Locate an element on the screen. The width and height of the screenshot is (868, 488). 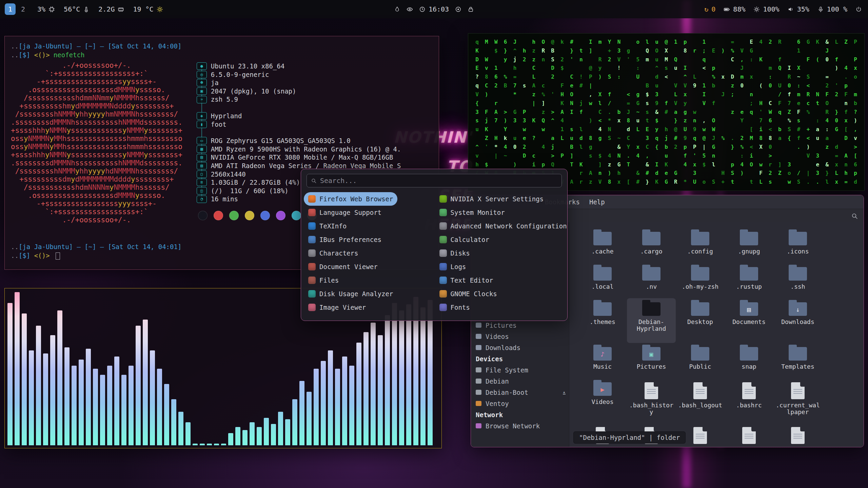
temperature-module: 56°C is located at coordinates (77, 9).